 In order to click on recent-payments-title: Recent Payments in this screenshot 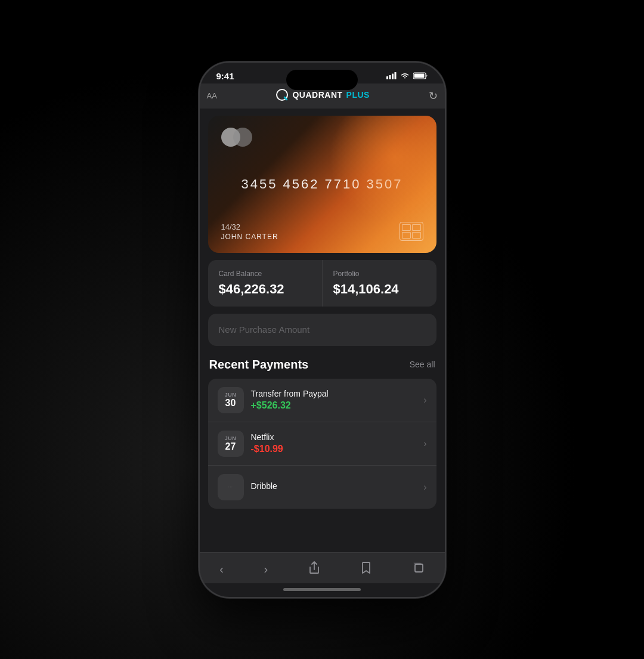, I will do `click(259, 365)`.